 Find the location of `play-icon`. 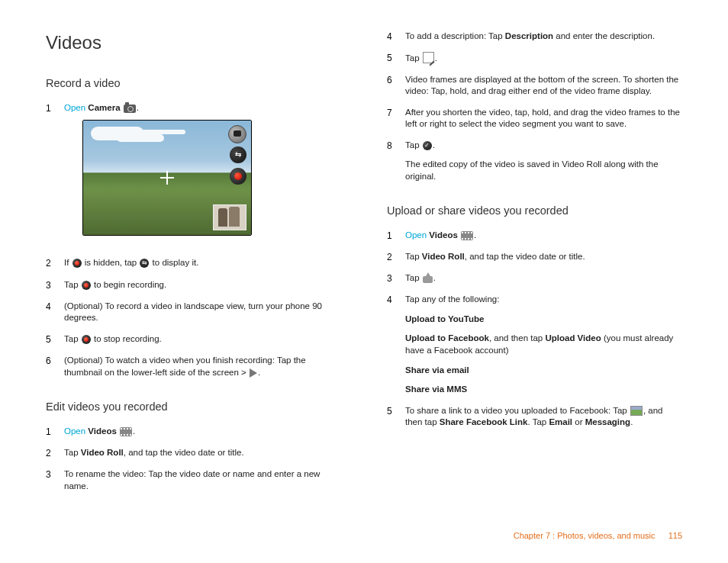

play-icon is located at coordinates (253, 373).